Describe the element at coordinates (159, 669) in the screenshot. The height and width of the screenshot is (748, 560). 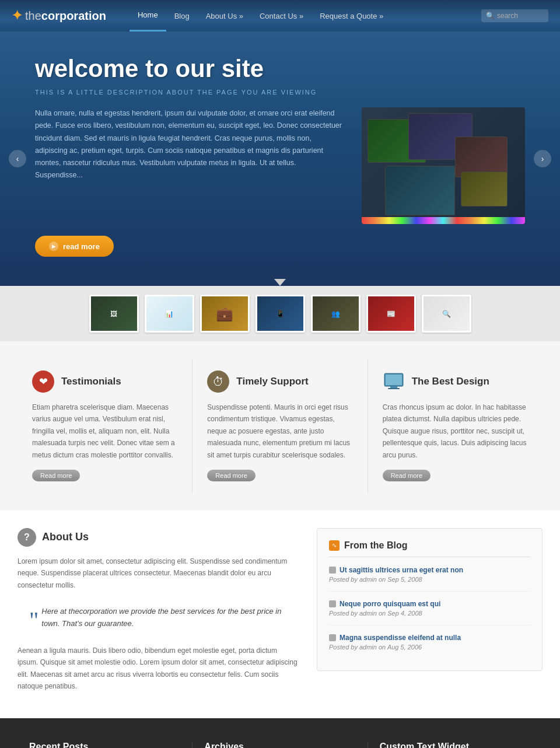
I see `about-text2: Aenean a ligula mauris. Duis libero odio…` at that location.